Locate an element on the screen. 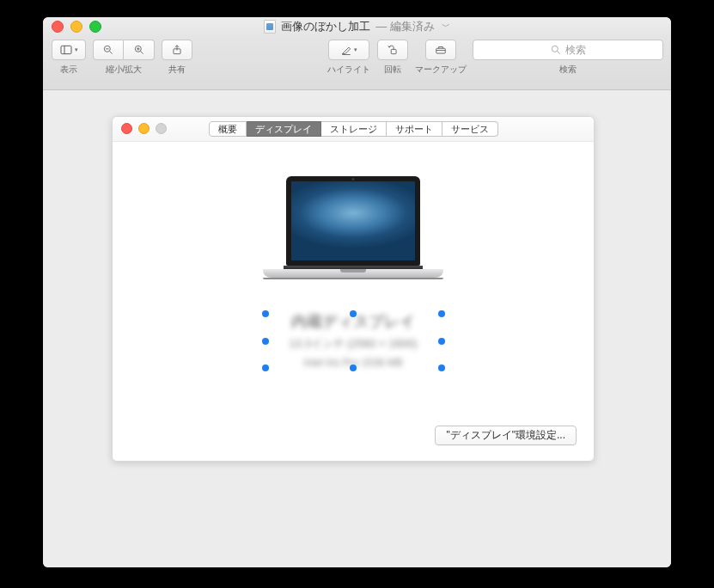  markup-group: マークアップ is located at coordinates (441, 58).